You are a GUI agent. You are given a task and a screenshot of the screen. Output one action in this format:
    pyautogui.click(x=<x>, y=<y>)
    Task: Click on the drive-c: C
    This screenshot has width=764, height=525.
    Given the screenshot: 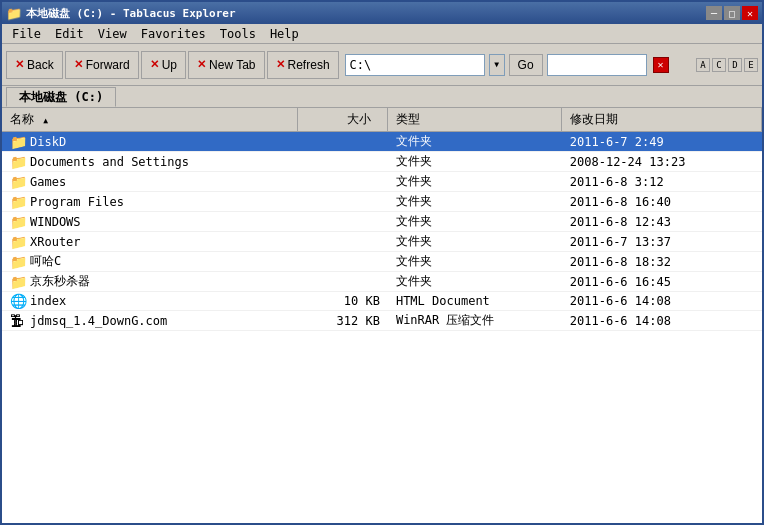 What is the action you would take?
    pyautogui.click(x=719, y=65)
    